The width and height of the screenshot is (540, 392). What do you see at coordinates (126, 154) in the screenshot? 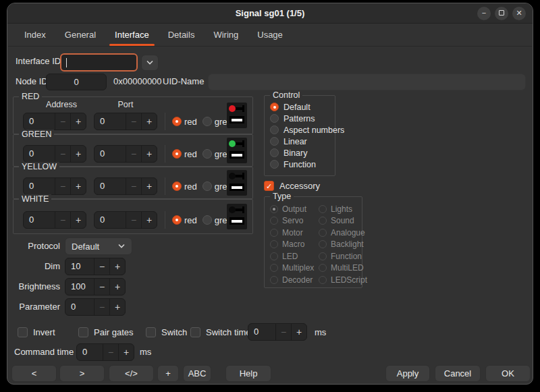
I see `green-port-spinner: 0 − +` at bounding box center [126, 154].